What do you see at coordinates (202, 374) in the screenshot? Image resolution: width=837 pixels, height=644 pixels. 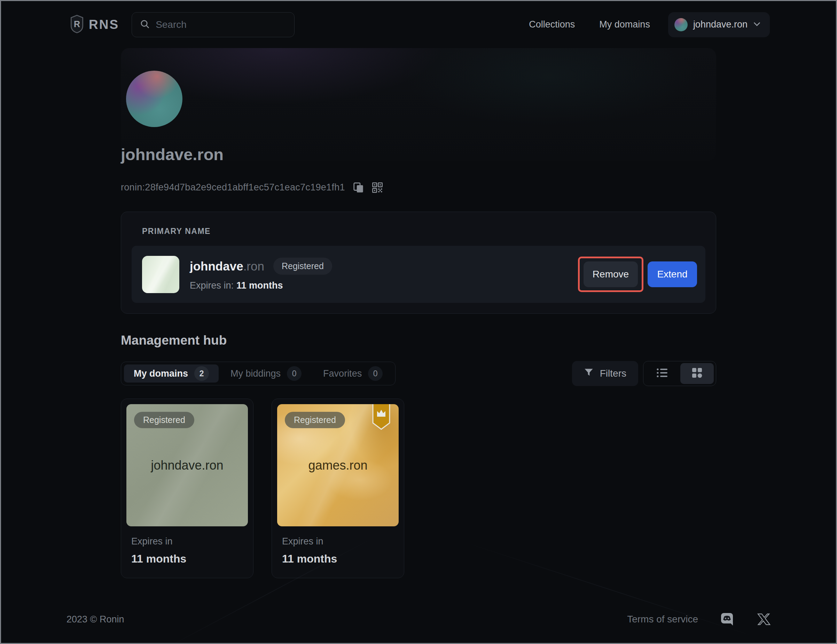 I see `tab-my-domains-count: 2` at bounding box center [202, 374].